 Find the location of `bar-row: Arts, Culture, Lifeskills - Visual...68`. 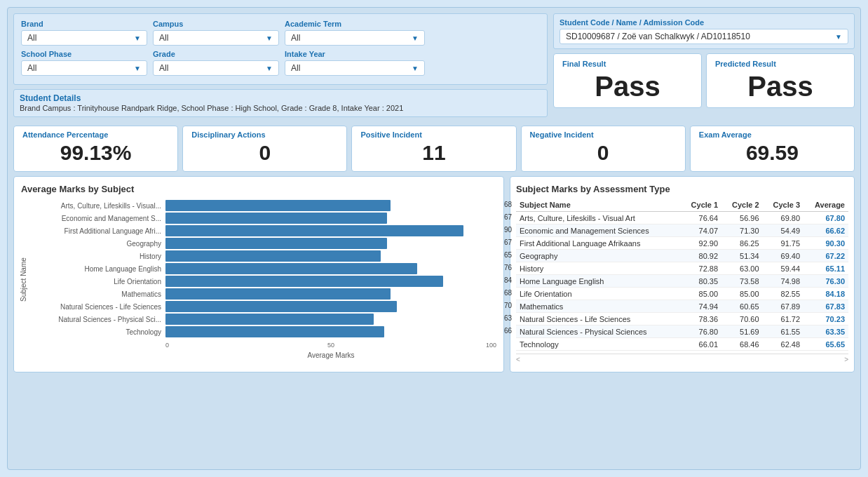

bar-row: Arts, Culture, Lifeskills - Visual...68 is located at coordinates (262, 206).